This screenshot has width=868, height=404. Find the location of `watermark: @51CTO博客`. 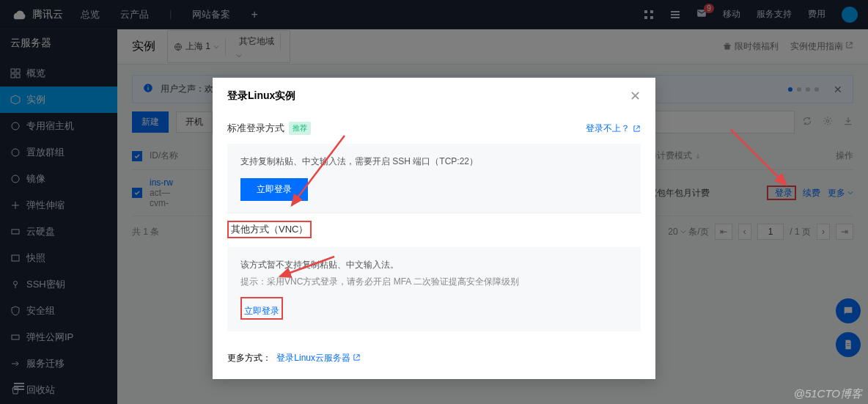

watermark: @51CTO博客 is located at coordinates (828, 394).